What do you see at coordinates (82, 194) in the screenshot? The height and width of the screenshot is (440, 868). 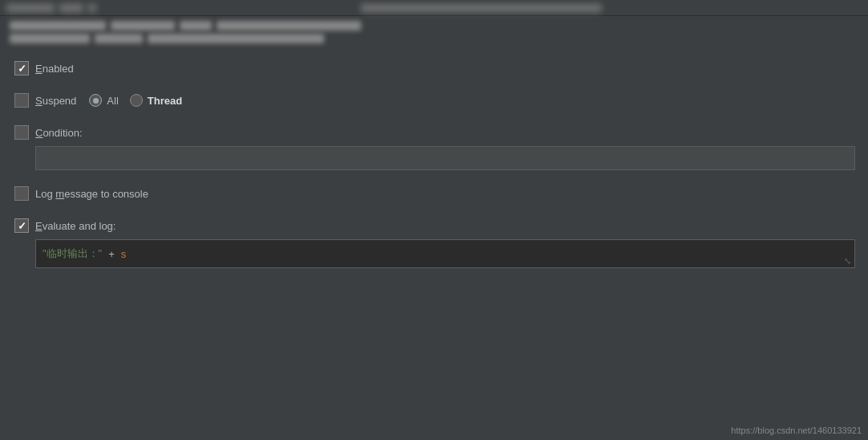 I see `log-message-checkbox-container: Log message to console` at bounding box center [82, 194].